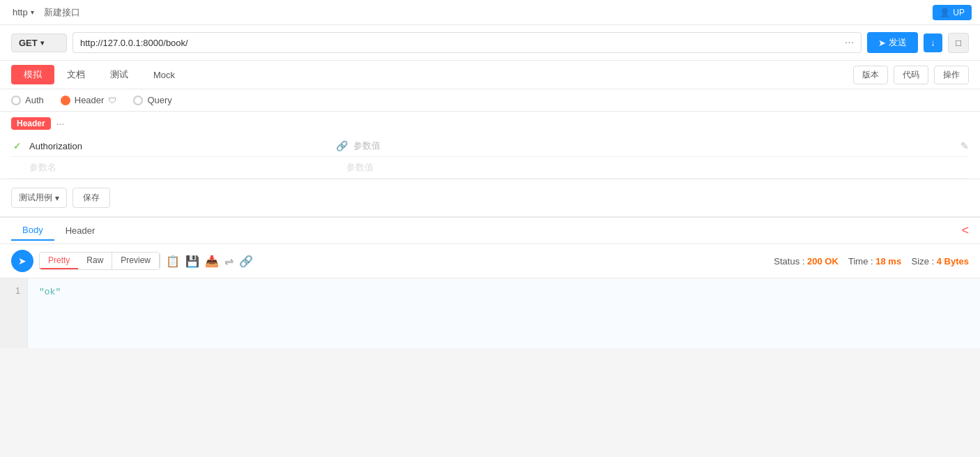  Describe the element at coordinates (467, 43) in the screenshot. I see `url-input-wrap: ···` at that location.